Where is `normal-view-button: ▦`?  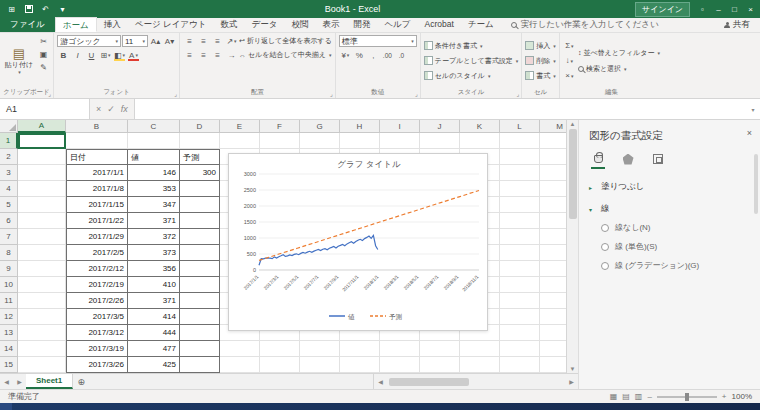
normal-view-button: ▦ is located at coordinates (614, 396).